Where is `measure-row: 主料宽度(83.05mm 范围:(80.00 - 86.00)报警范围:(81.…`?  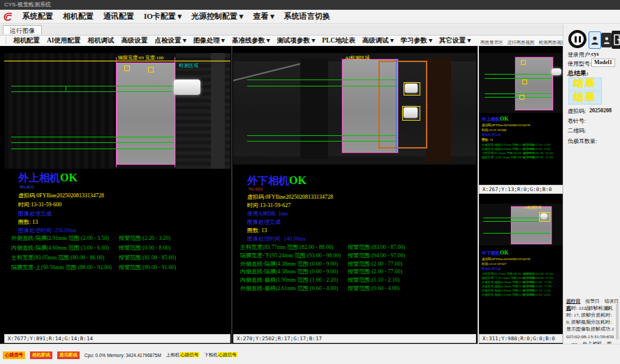
measure-row: 主料宽度(83.05mm 范围:(80.00 - 86.00)报警范围:(81.… is located at coordinates (120, 259).